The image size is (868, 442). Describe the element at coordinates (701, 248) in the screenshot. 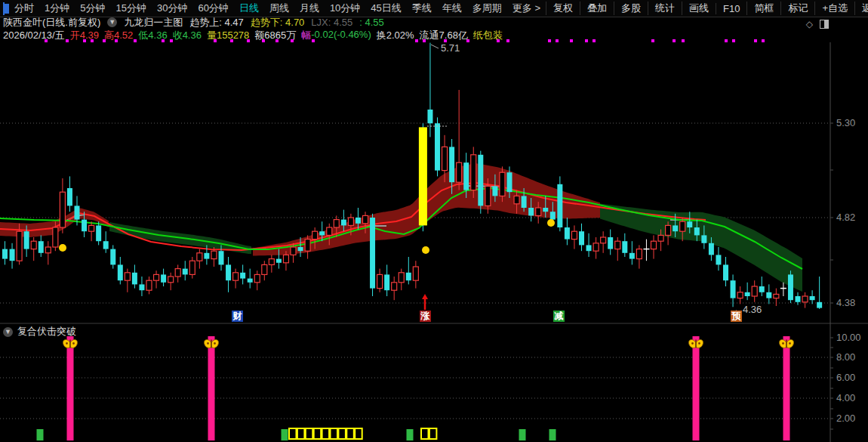

I see `trend-band-green` at that location.